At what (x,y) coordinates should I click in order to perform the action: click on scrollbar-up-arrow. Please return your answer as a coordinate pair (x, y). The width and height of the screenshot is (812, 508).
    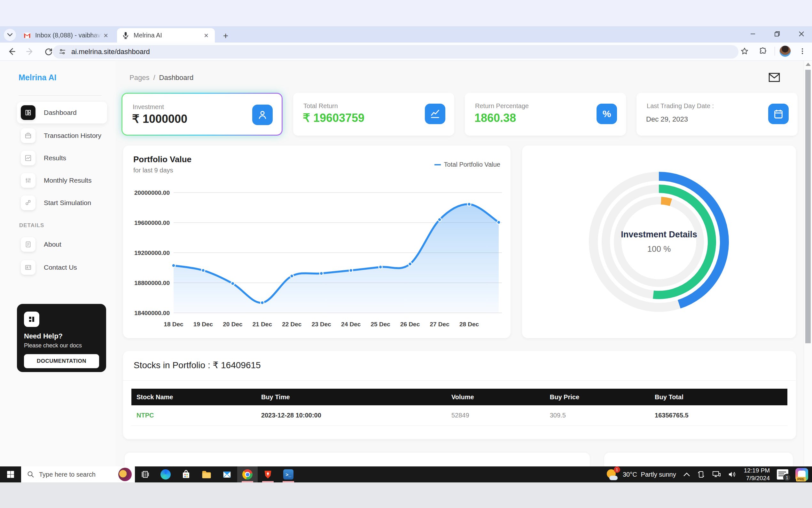
    Looking at the image, I should click on (808, 65).